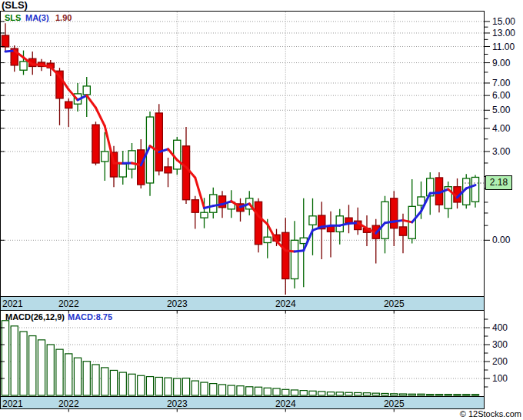 This screenshot has width=523, height=420. Describe the element at coordinates (491, 414) in the screenshot. I see `watermark-copyright: © 12Stocks.com` at that location.